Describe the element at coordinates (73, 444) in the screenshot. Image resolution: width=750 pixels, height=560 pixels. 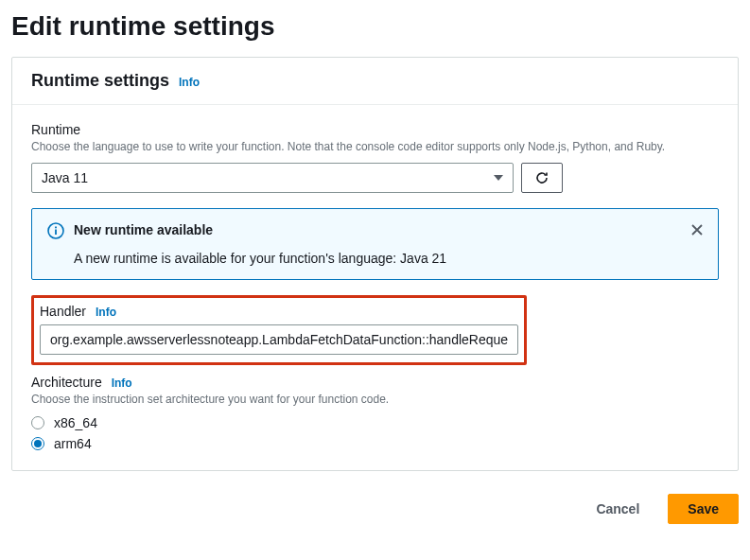
I see `radio-label: arm64` at that location.